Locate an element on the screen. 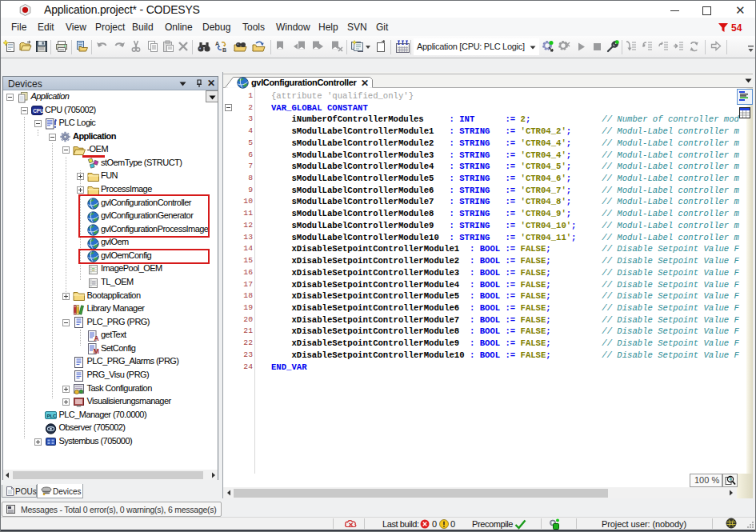  svg-text: PLC is located at coordinates (51, 416).